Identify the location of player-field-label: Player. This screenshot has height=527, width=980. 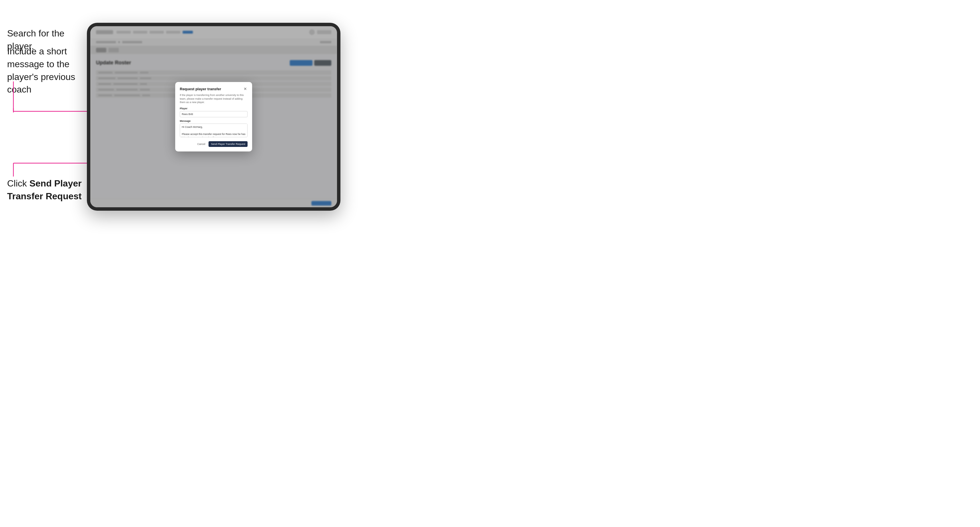
(214, 109).